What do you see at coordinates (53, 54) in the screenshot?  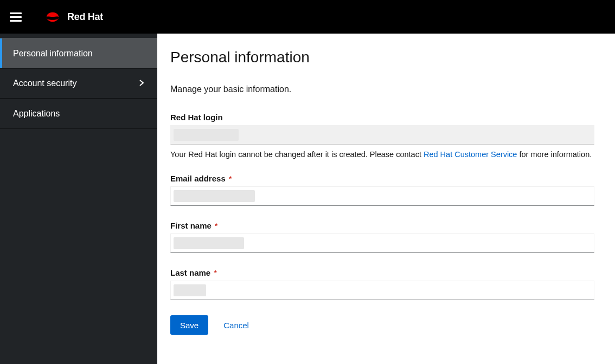 I see `sidebar-item-label: Personal information` at bounding box center [53, 54].